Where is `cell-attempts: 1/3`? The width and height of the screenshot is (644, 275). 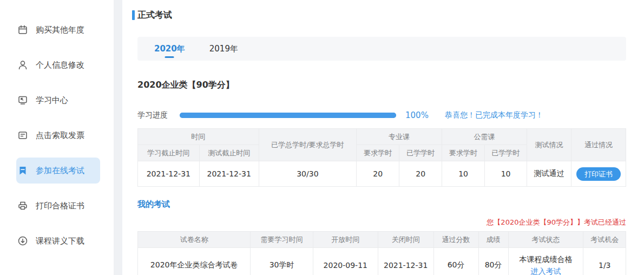
cell-attempts: 1/3 is located at coordinates (605, 261).